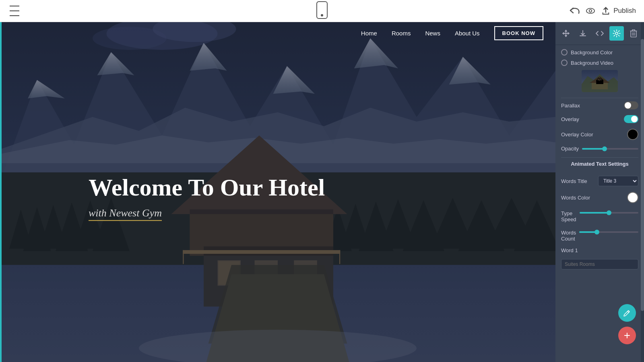  What do you see at coordinates (564, 63) in the screenshot?
I see `background-video-radio` at bounding box center [564, 63].